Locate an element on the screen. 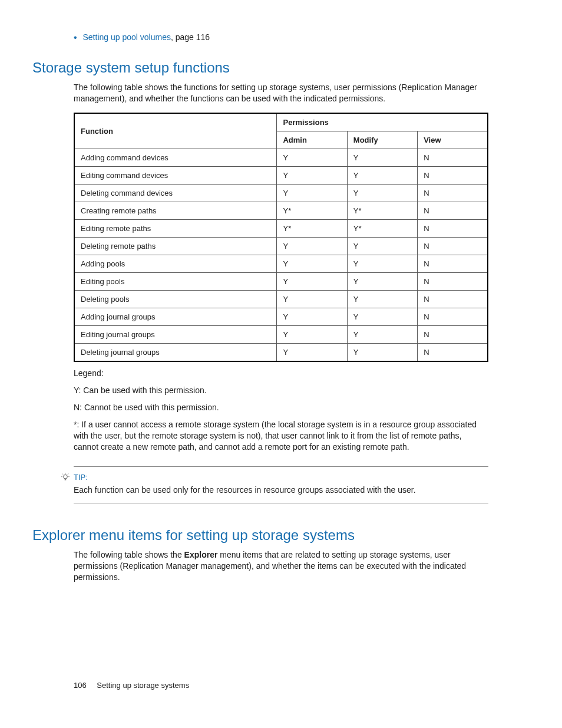 This screenshot has width=562, height=728. table-cell: Adding command devices is located at coordinates (176, 158).